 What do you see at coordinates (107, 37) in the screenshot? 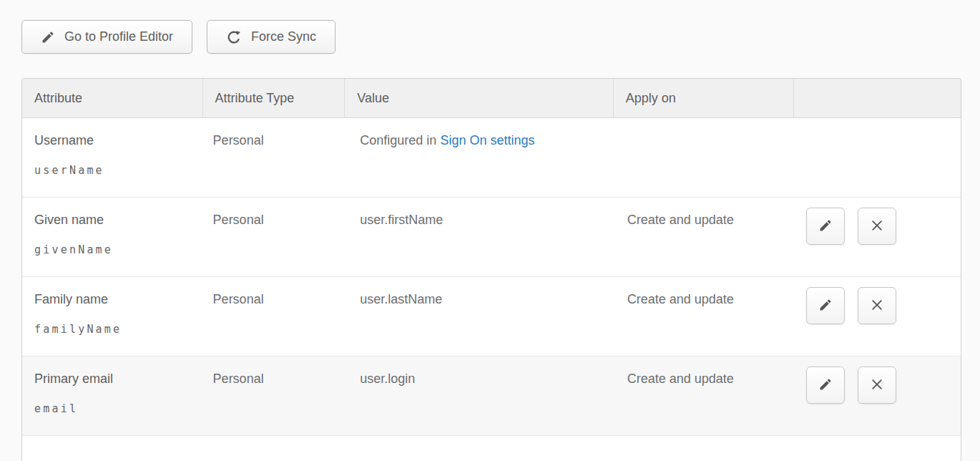
I see `go-to-profile-editor-button: Go to Profile Editor` at bounding box center [107, 37].